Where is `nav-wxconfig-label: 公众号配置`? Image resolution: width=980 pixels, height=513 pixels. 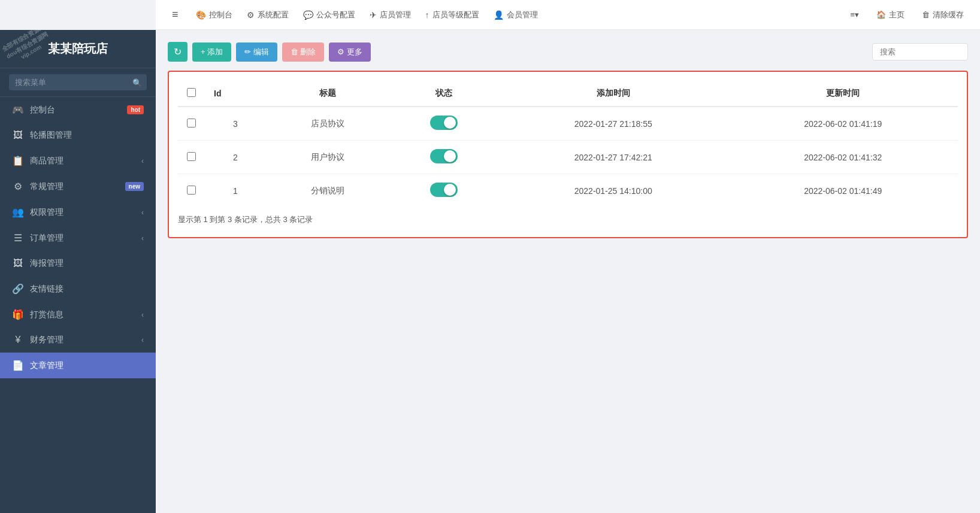 nav-wxconfig-label: 公众号配置 is located at coordinates (335, 15).